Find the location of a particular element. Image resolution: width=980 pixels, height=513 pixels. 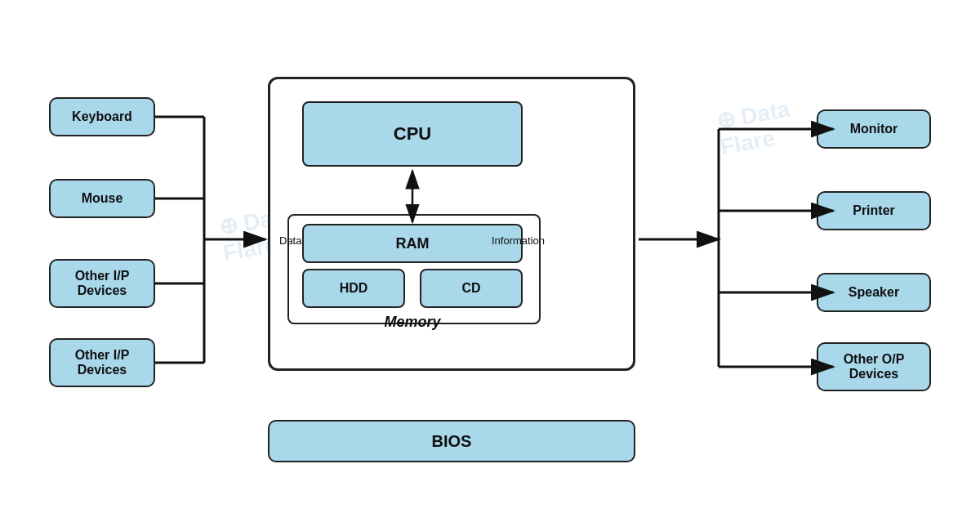

other-op-label: Other O/PDevices is located at coordinates (874, 367).